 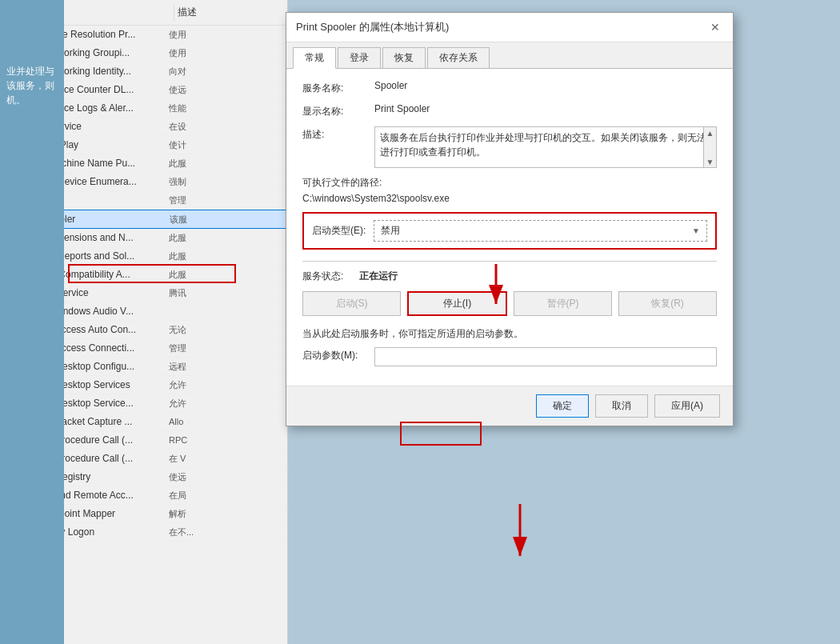 What do you see at coordinates (458, 304) in the screenshot?
I see `stop-button: 停止(I)` at bounding box center [458, 304].